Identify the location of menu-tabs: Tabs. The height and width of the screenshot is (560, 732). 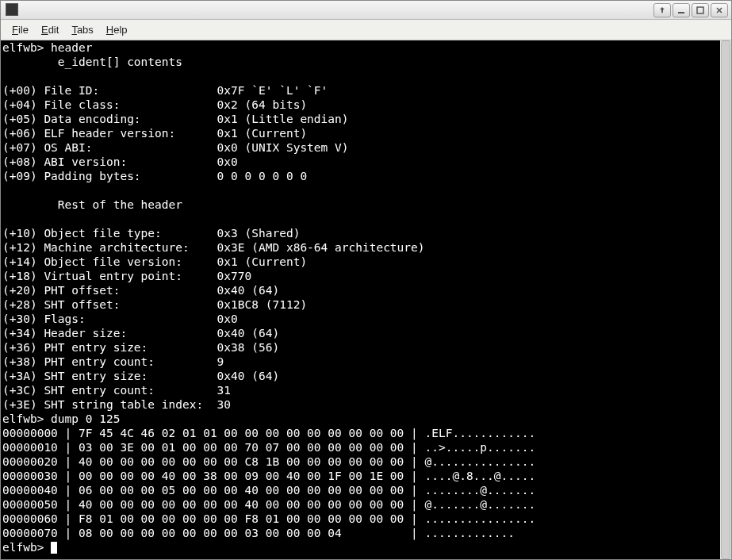
(82, 30).